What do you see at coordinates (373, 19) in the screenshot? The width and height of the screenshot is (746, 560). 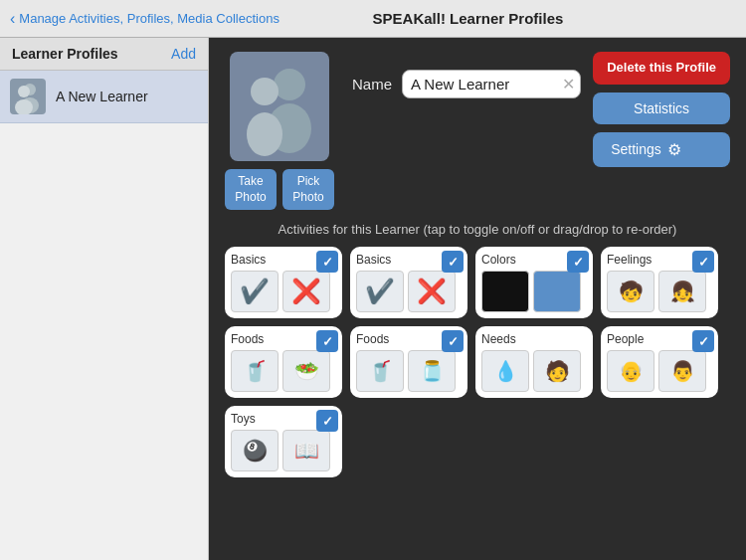 I see `nav-bar: ‹ Manage Activities, Profiles, Media Col…` at bounding box center [373, 19].